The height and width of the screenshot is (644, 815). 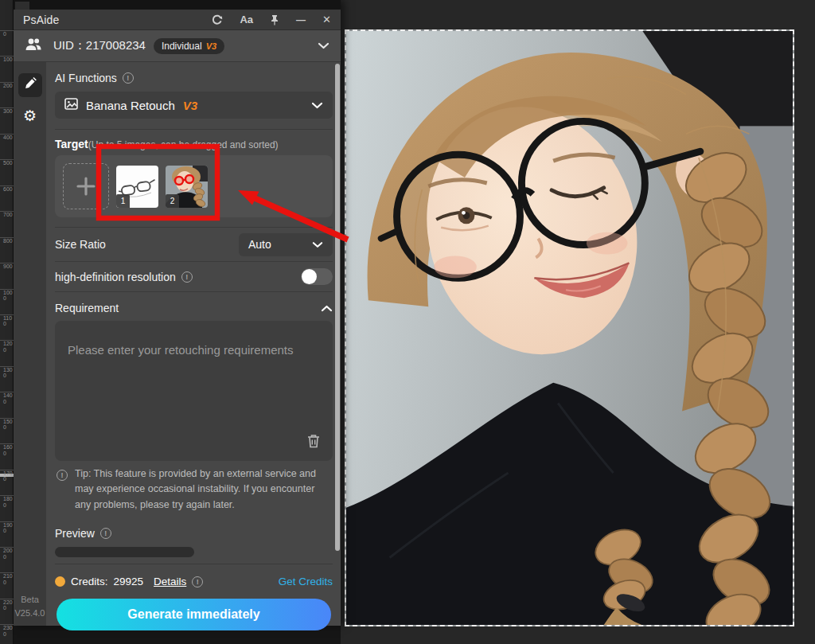 I want to click on ruler-tick: 800, so click(x=6, y=240).